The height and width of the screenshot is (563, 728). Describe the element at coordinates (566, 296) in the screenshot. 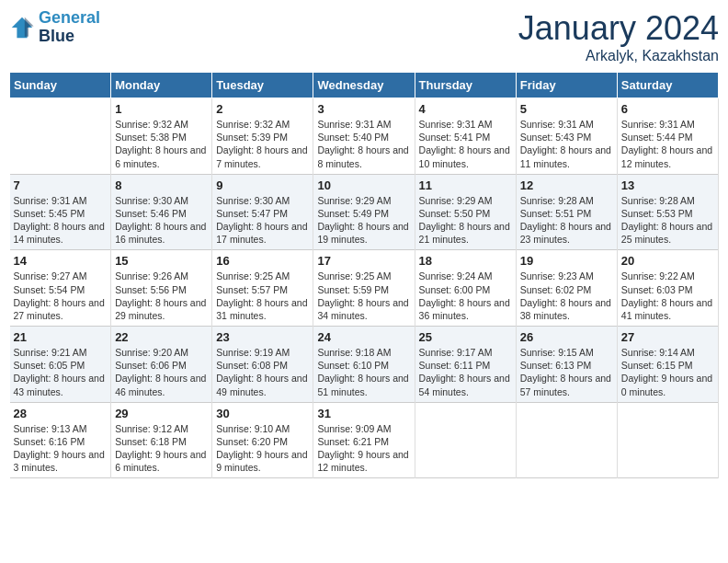

I see `day-info: Sunrise: 9:23 AMSunset: 6:02 PMDaylight:…` at that location.